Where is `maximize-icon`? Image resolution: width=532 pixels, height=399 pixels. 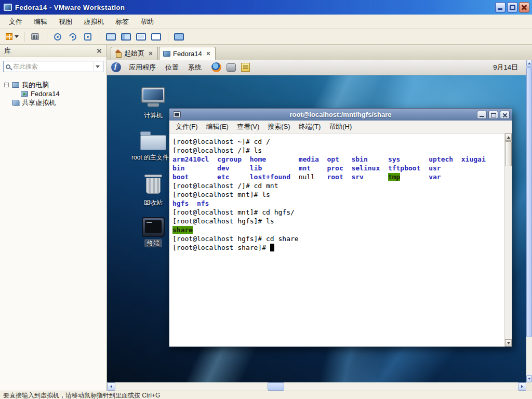
maximize-icon is located at coordinates (494, 115).